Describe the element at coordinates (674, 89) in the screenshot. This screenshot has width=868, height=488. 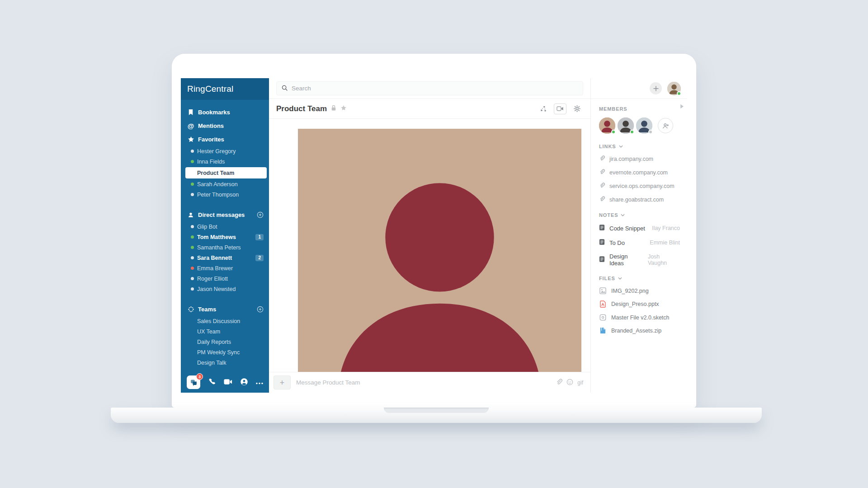
I see `current-user-avatar` at that location.